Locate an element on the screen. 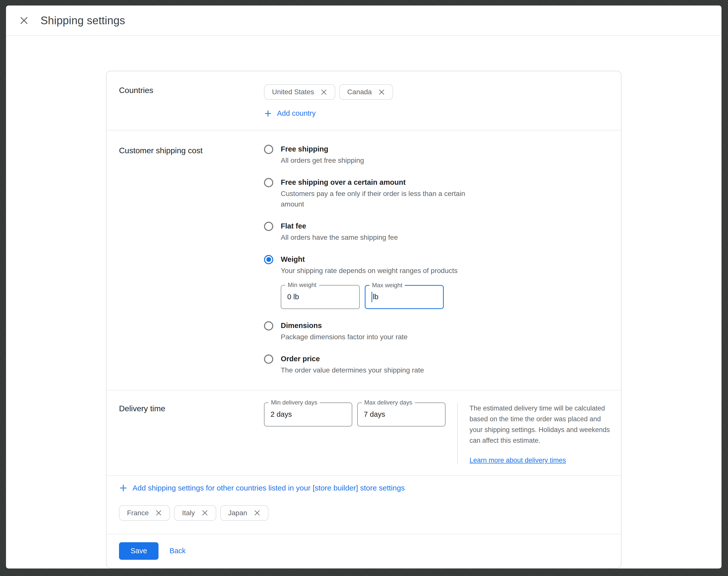 The width and height of the screenshot is (728, 576). shipping-cost-label: Customer shipping cost is located at coordinates (192, 260).